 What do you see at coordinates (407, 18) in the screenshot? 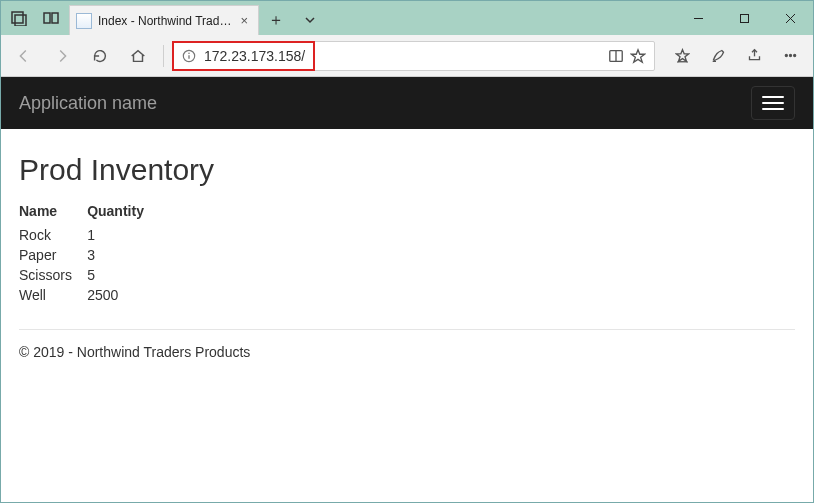
I see `window-titlebar: Index - Northwind Traders × ＋` at bounding box center [407, 18].